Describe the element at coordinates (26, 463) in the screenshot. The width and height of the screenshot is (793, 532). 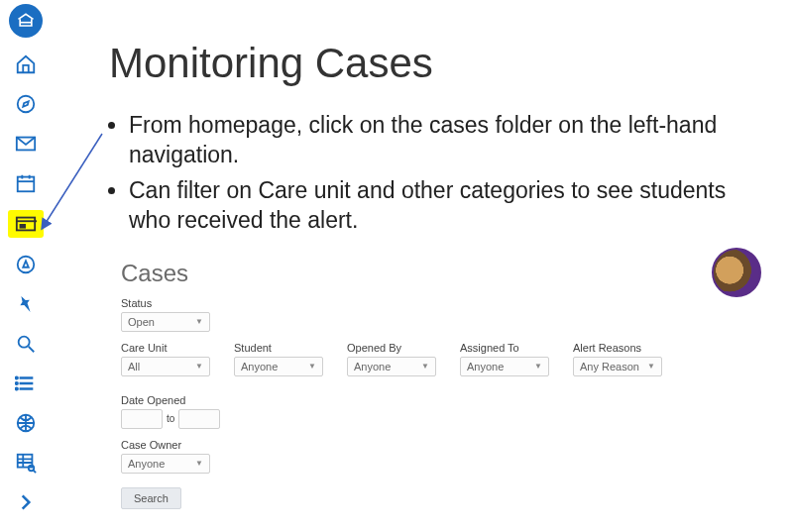
I see `grid-search-icon` at that location.